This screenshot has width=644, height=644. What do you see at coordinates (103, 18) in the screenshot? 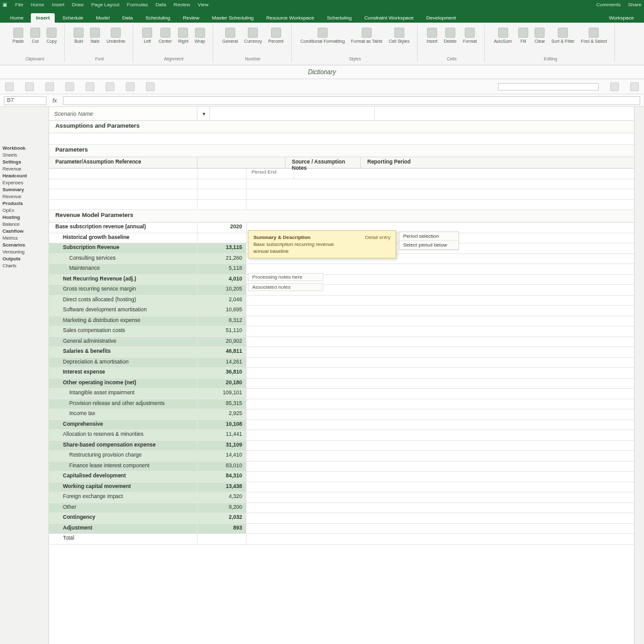
I see `ribbon-tab: Model` at bounding box center [103, 18].